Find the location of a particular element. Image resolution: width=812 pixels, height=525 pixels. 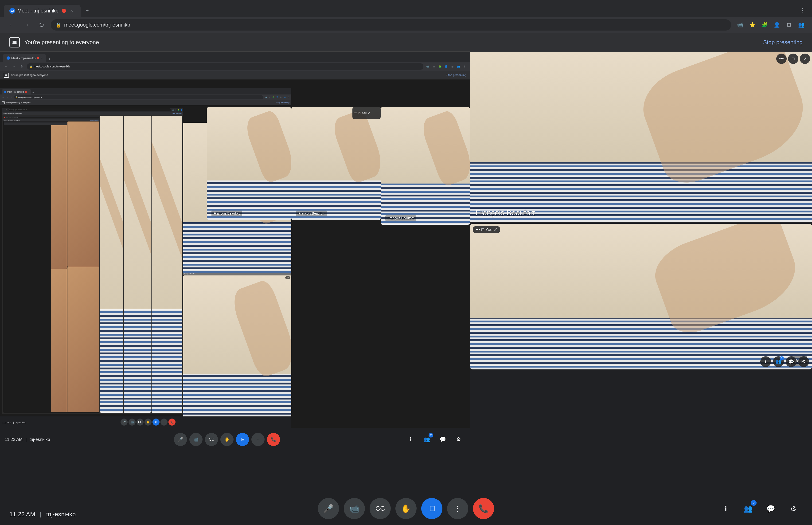

inner-bookmark-icon: ☆ is located at coordinates (434, 67).